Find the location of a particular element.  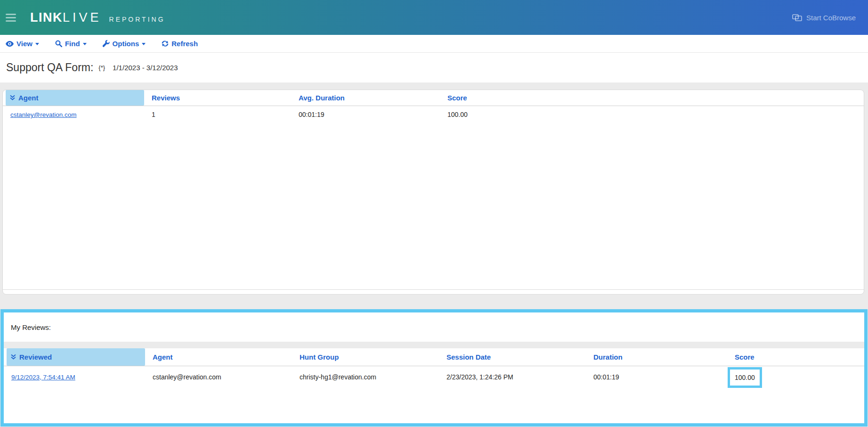

column-header-session-date-label: Session Date is located at coordinates (469, 357).